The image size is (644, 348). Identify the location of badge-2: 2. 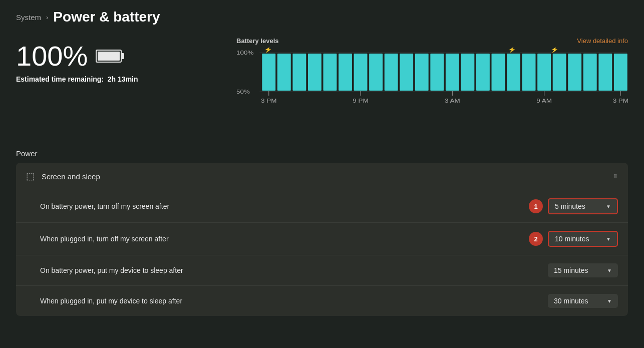
(536, 239).